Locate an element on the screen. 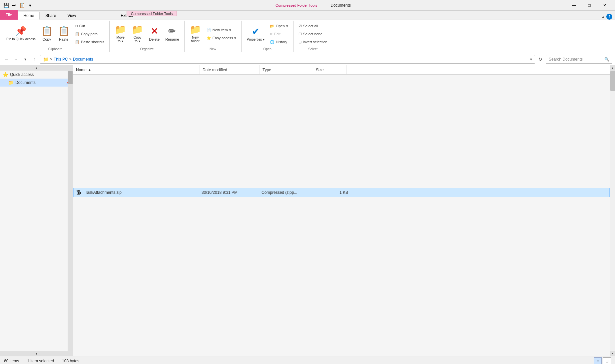  right-scrollbar: ▲ ▼ is located at coordinates (612, 210).